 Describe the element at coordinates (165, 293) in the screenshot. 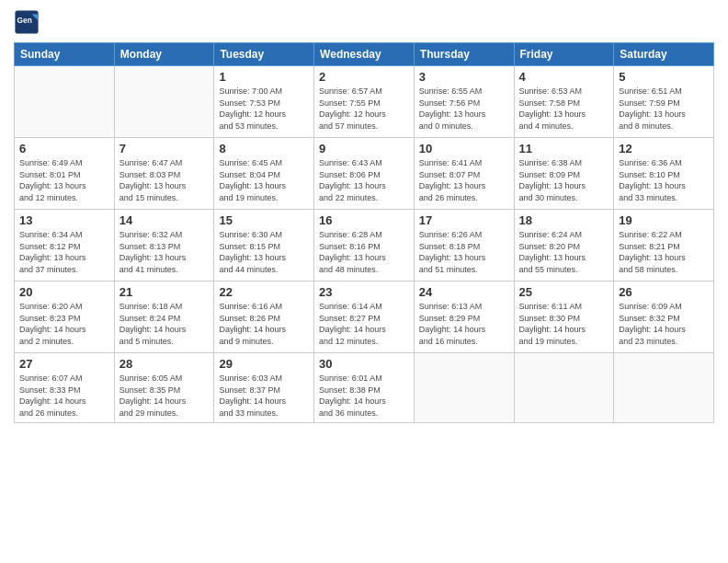

I see `day-number: 21` at that location.